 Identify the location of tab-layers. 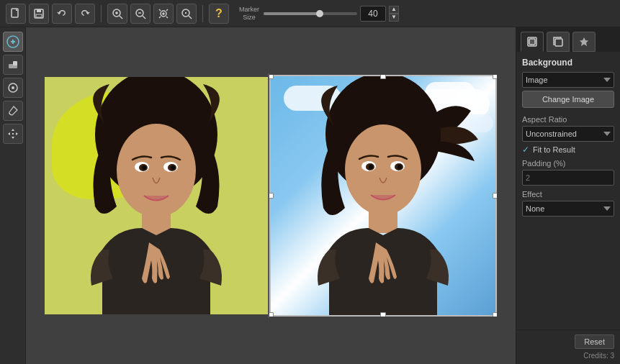
(532, 42).